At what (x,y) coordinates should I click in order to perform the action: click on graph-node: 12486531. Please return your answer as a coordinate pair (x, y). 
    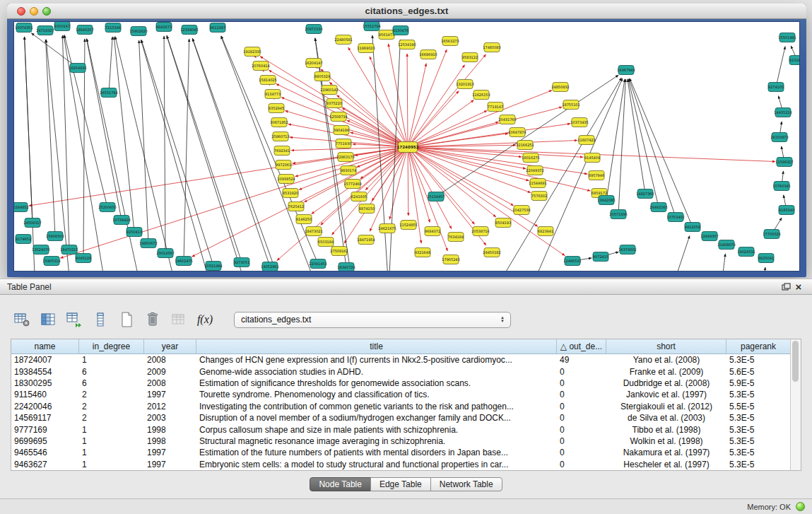
    Looking at the image, I should click on (572, 262).